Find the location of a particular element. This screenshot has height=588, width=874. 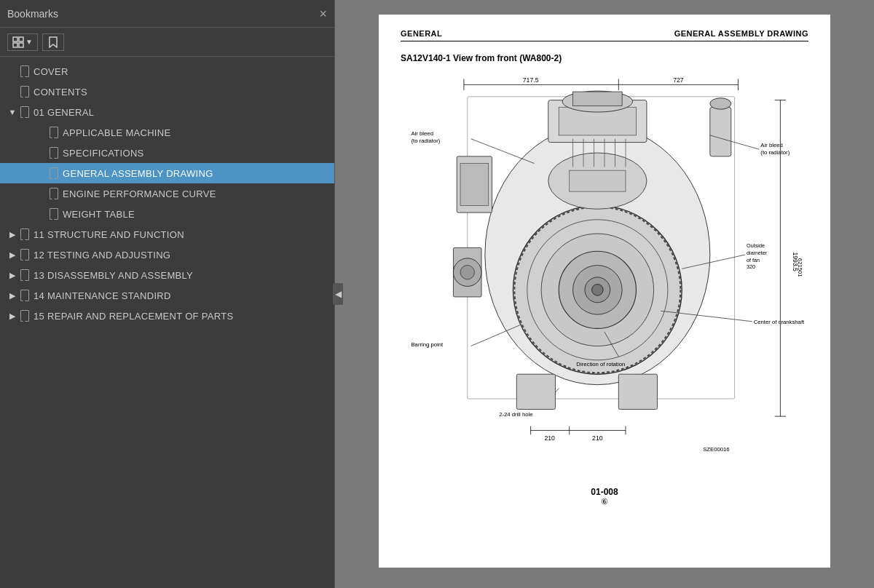

tree-item-specifications: SPECIFICATIONS is located at coordinates (168, 153).